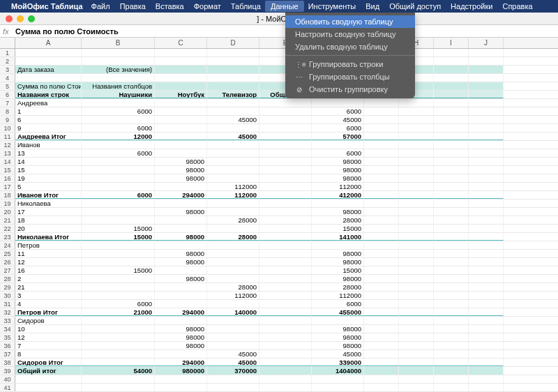  What do you see at coordinates (8, 296) in the screenshot?
I see `row-header: 30` at bounding box center [8, 296].